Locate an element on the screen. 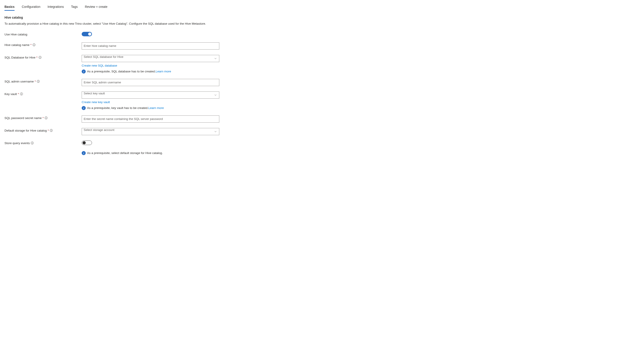 This screenshot has height=362, width=644. select-key-vault: Select key vault is located at coordinates (150, 95).